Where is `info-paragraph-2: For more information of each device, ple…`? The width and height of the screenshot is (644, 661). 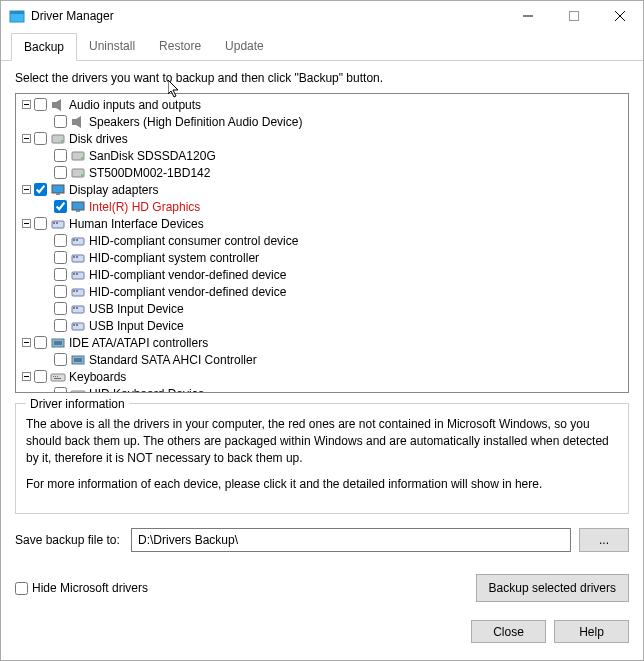 info-paragraph-2: For more information of each device, ple… is located at coordinates (322, 484).